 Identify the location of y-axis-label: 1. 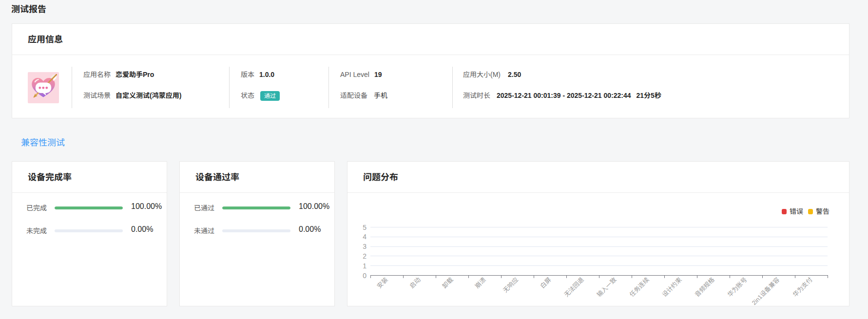
(357, 266).